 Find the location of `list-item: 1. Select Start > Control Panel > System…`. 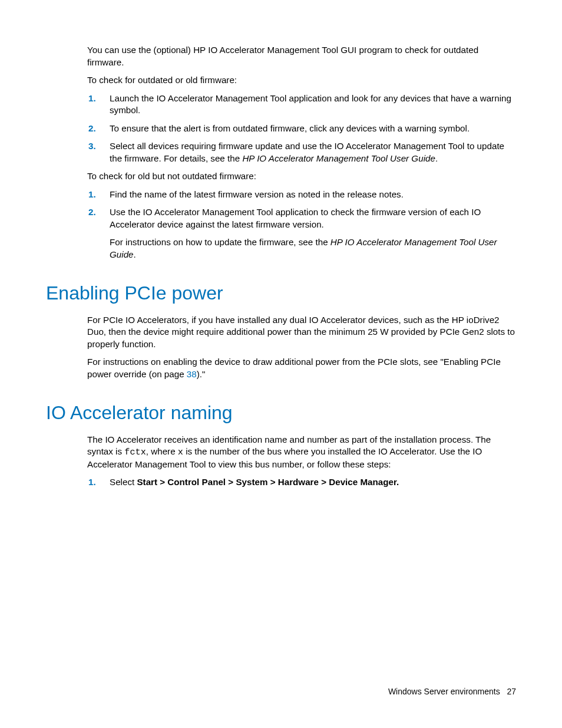

list-item: 1. Select Start > Control Panel > System… is located at coordinates (302, 482).